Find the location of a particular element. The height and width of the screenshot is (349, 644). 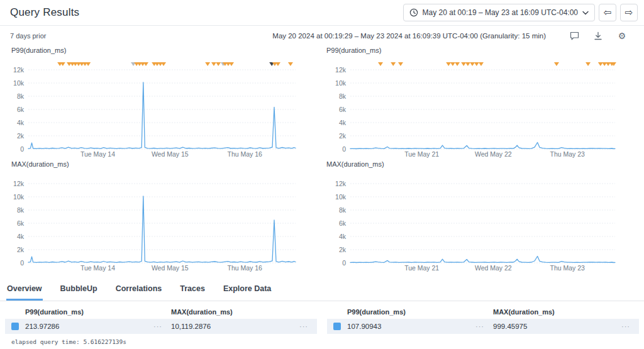

tab-overview: Overview is located at coordinates (25, 290).